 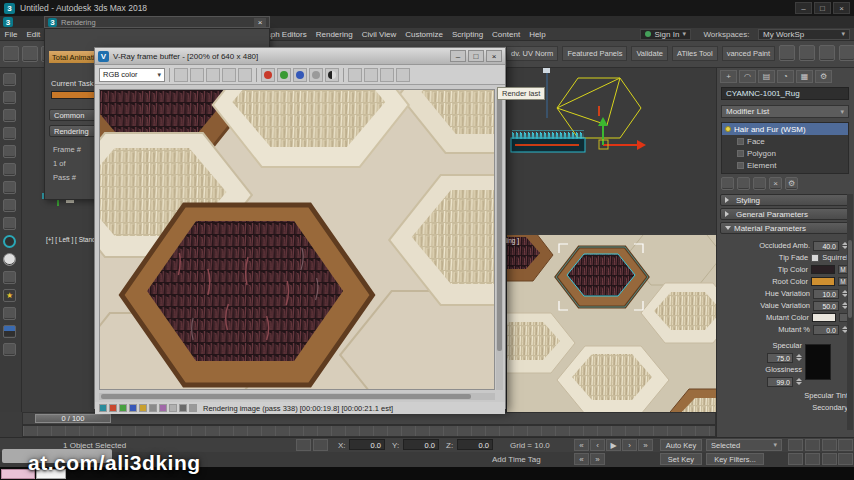 What do you see at coordinates (804, 76) in the screenshot?
I see `tab-display-icon: ▦` at bounding box center [804, 76].